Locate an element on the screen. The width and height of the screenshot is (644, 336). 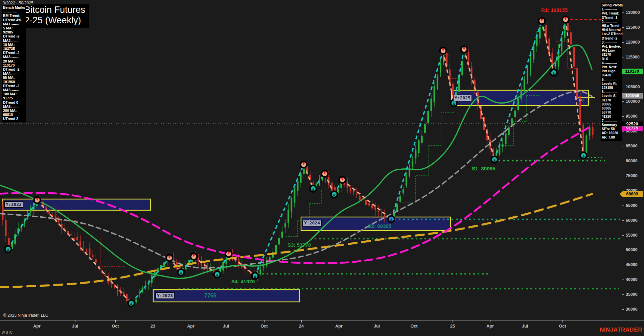
swing-pivots-panel: Swing Pivots 1.-----------Pvt. Trend:DTr… is located at coordinates (611, 72).